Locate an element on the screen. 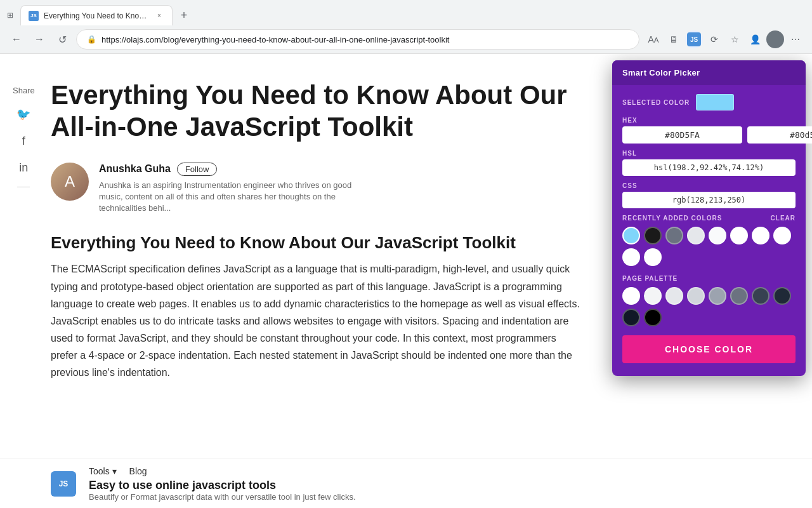 This screenshot has height=508, width=812. article-title: Everything You Need to Know About Our Al… is located at coordinates (317, 112).